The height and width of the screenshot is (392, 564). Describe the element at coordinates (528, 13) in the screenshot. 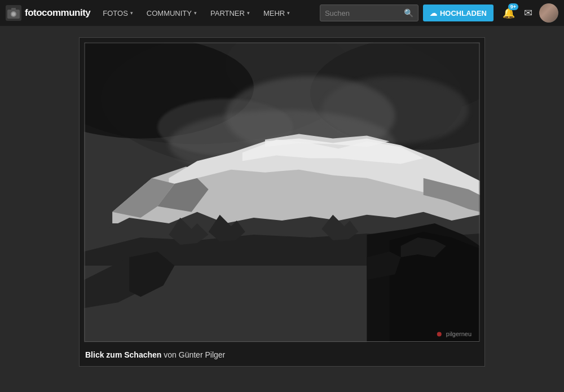

I see `messages-button: ✉` at that location.